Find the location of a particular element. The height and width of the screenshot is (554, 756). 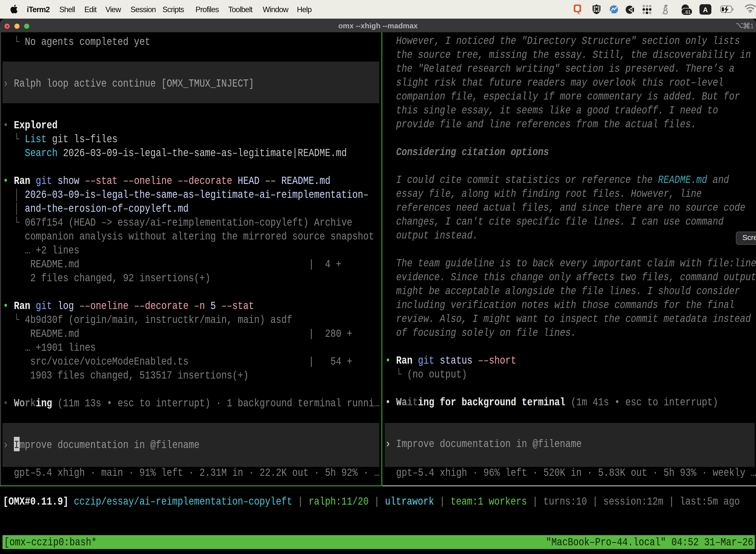

svg-text: A is located at coordinates (705, 10).